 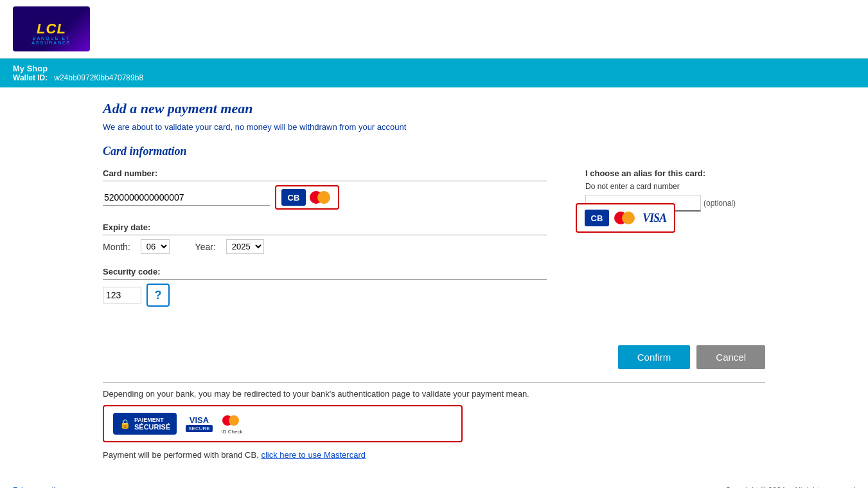 What do you see at coordinates (51, 29) in the screenshot?
I see `logo: LCL BANQUE ET ASSURANCE` at bounding box center [51, 29].